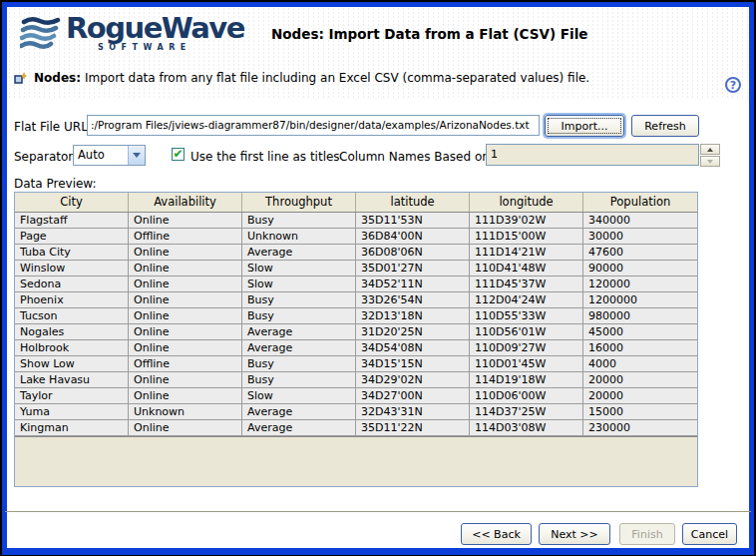  I want to click on combo-dropdown-button, so click(136, 156).